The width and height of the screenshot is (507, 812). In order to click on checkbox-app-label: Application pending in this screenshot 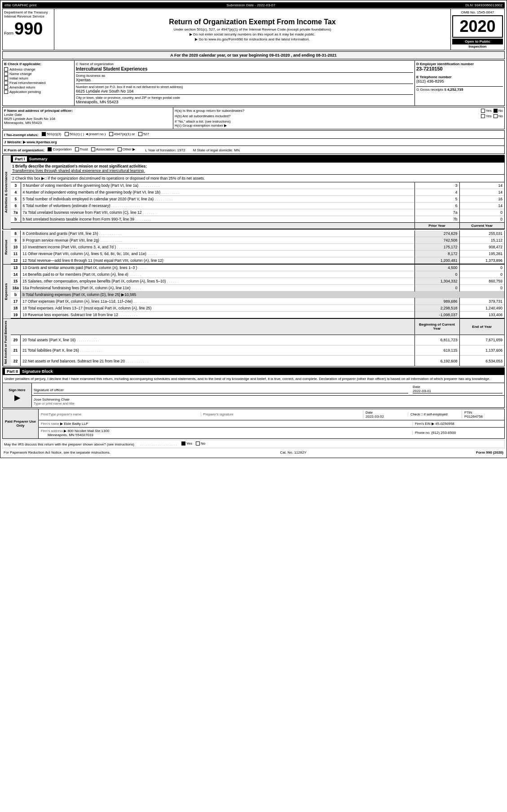, I will do `click(25, 92)`.